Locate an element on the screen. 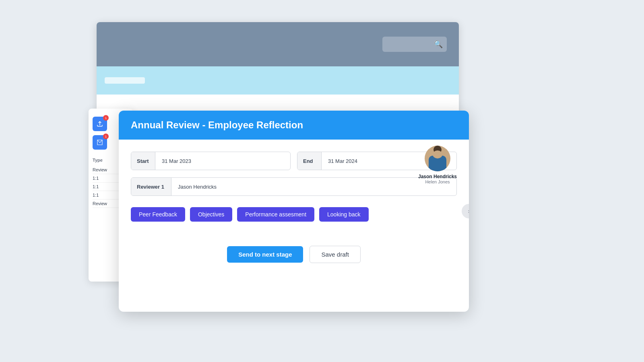  avatar is located at coordinates (438, 158).